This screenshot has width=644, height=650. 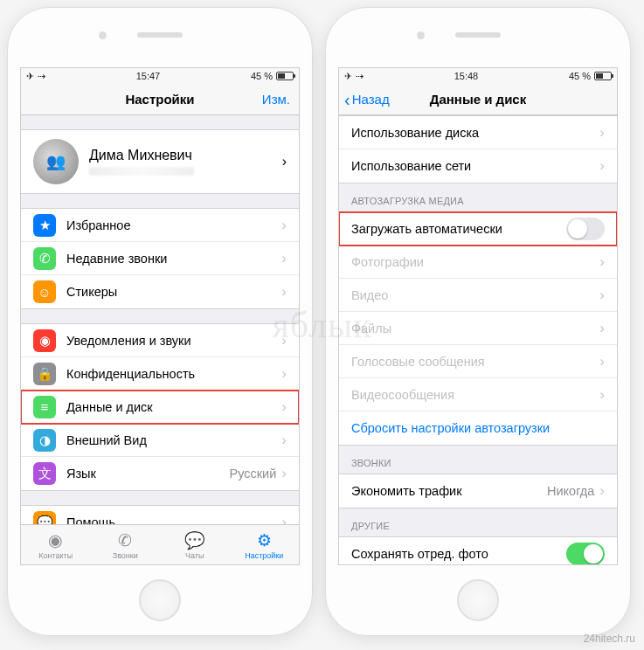 I want to click on cell-label: Недавние звонки, so click(x=174, y=259).